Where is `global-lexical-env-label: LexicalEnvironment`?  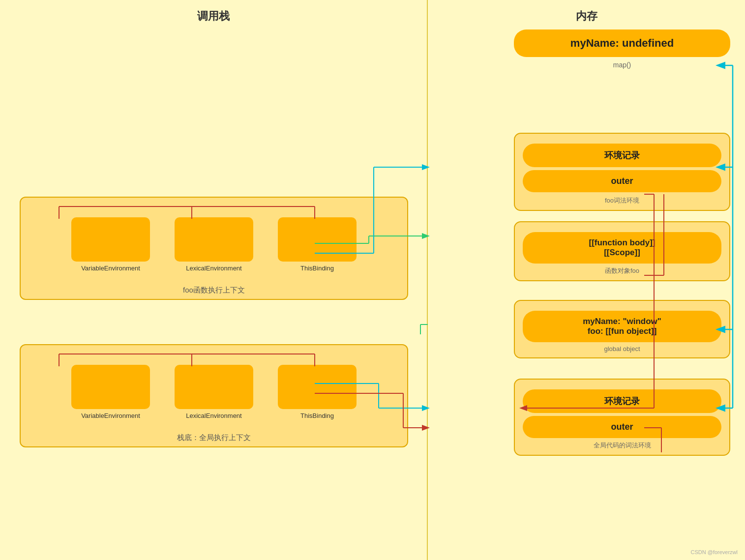
global-lexical-env-label: LexicalEnvironment is located at coordinates (214, 416).